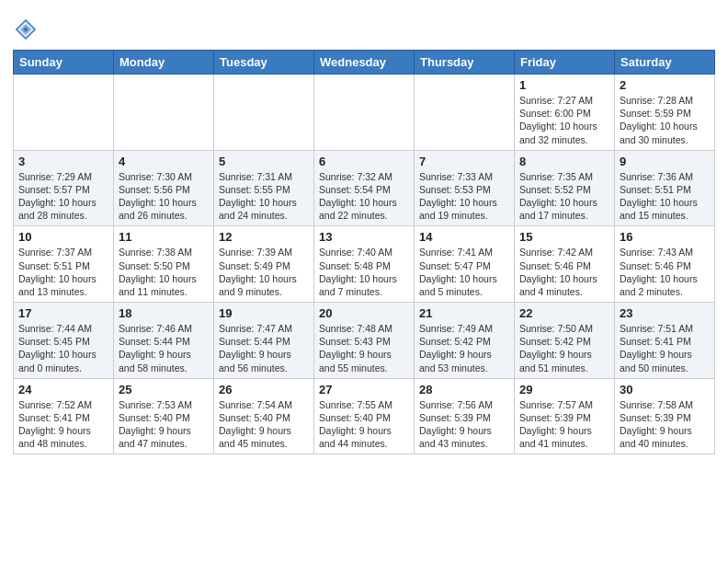 The height and width of the screenshot is (563, 728). Describe the element at coordinates (264, 272) in the screenshot. I see `day-info: Sunrise: 7:39 AMSunset: 5:49 PMDaylight:…` at that location.